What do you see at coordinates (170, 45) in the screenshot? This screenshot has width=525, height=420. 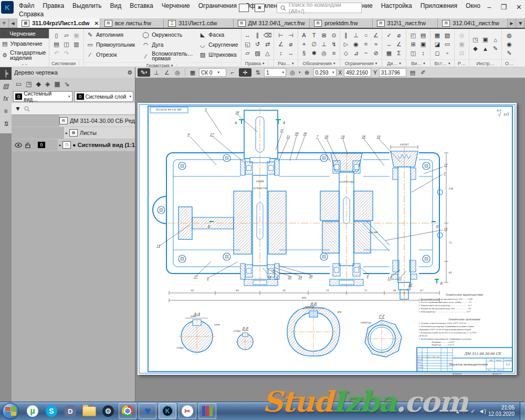 I see `tool-arc: ◠Дуга` at bounding box center [170, 45].